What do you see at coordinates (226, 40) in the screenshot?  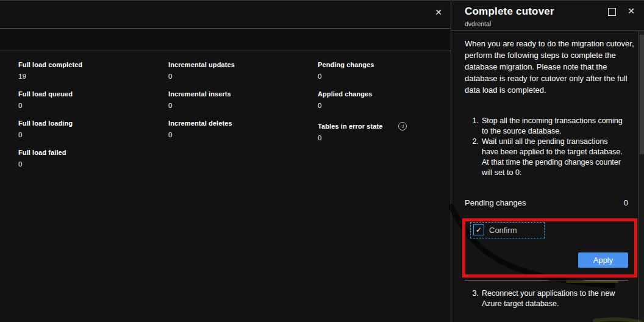 I see `blade-subbar` at bounding box center [226, 40].